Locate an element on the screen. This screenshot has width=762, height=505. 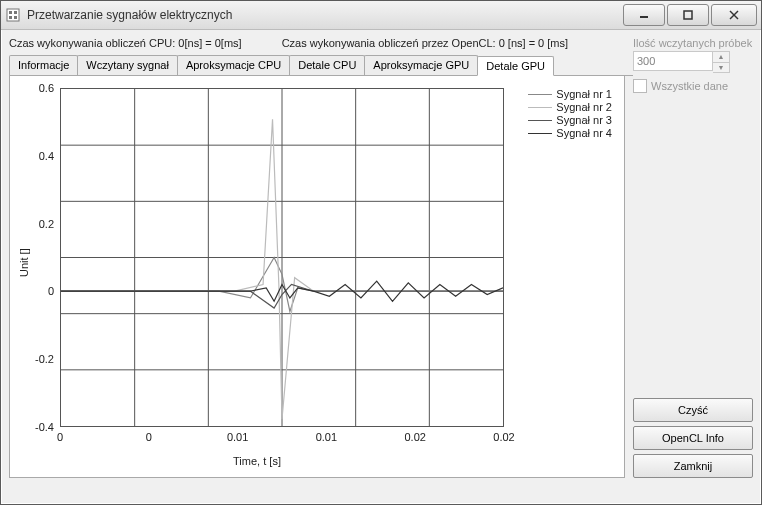
app-icon is located at coordinates (13, 15).